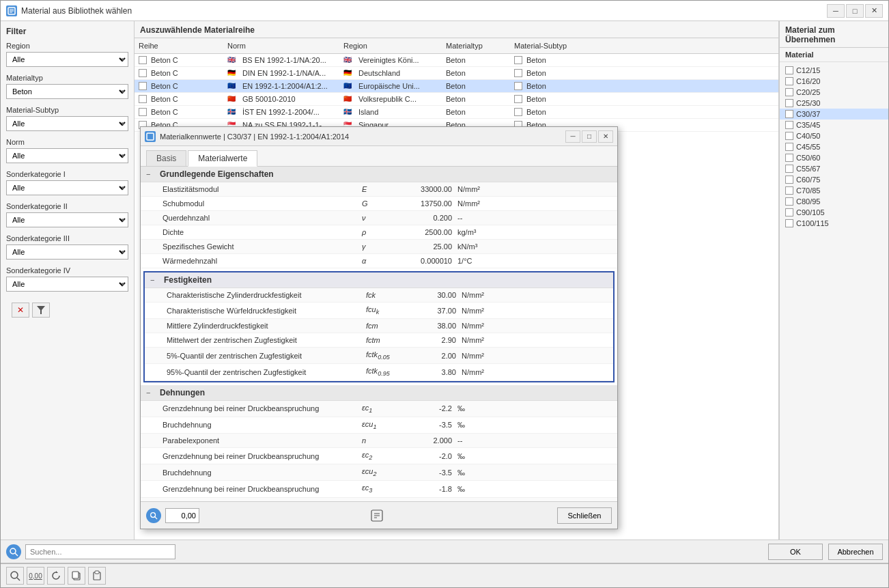  I want to click on prop-name: Grenzdehnung bei reiner Druckbeanspruchu…, so click(250, 456).